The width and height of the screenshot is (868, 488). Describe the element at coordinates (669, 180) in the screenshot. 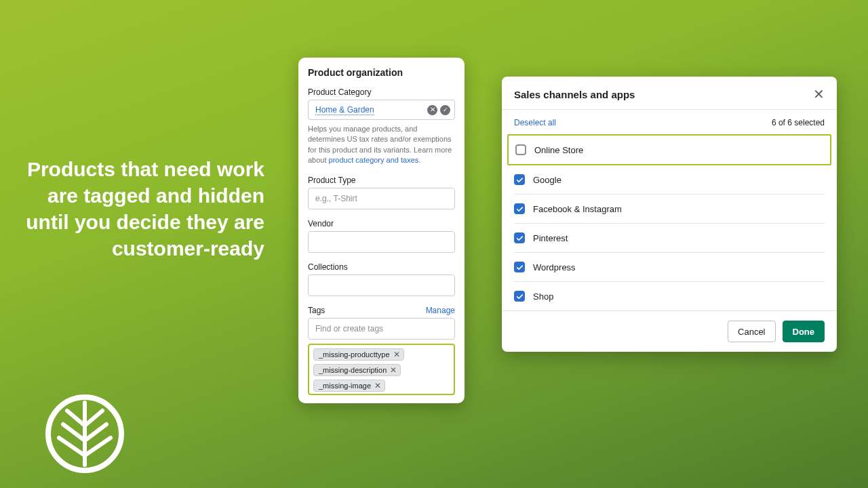

I see `channel-row: Google` at that location.